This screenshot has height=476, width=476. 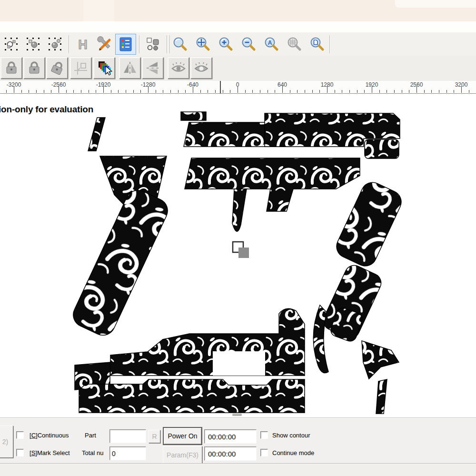 I want to click on lock-button, so click(x=11, y=68).